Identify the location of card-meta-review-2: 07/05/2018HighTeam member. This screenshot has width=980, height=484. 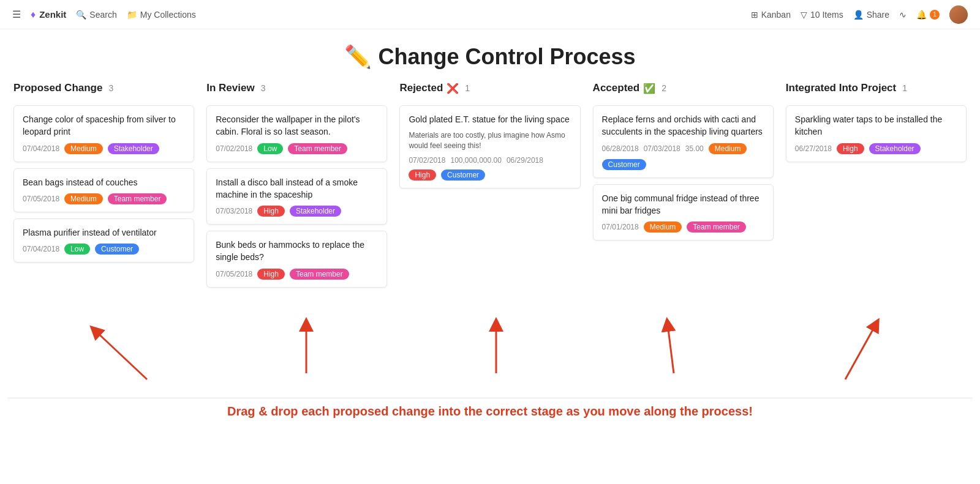
(296, 274).